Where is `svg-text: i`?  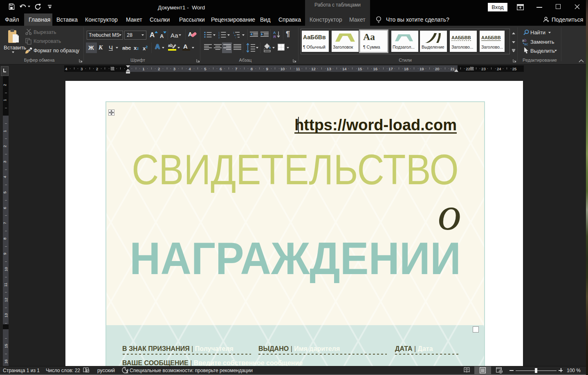 svg-text: i is located at coordinates (236, 38).